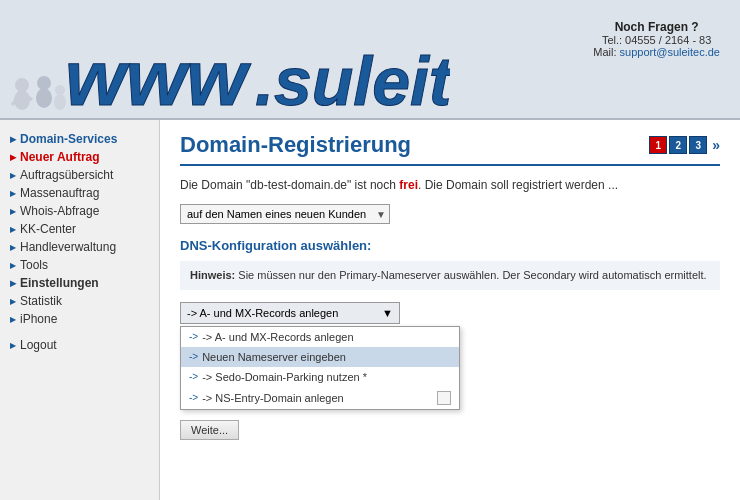 This screenshot has height=500, width=740. Describe the element at coordinates (470, 275) in the screenshot. I see `hint-text: Sie müssen nur den Primary-Nameserver au…` at that location.